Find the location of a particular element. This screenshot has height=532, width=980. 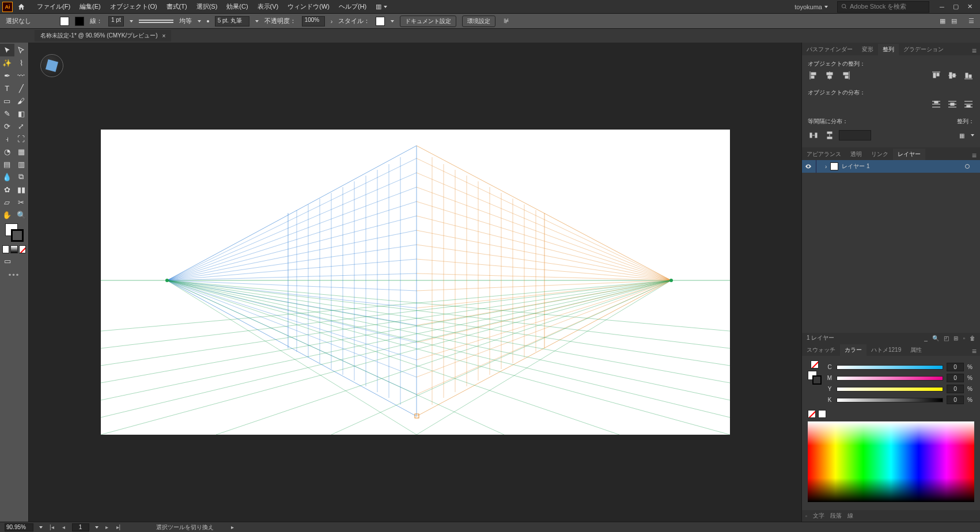

distribute-bottom is located at coordinates (968, 104).